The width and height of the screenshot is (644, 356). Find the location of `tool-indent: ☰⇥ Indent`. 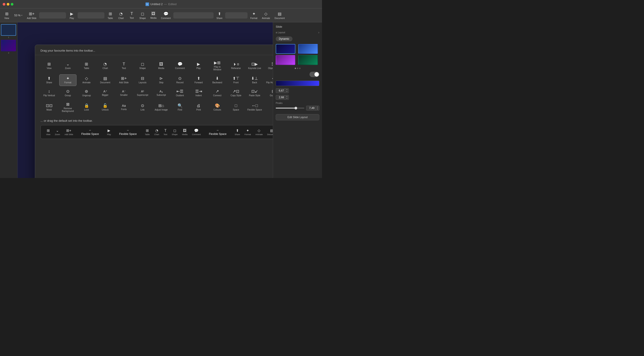

tool-indent: ☰⇥ Indent is located at coordinates (198, 93).